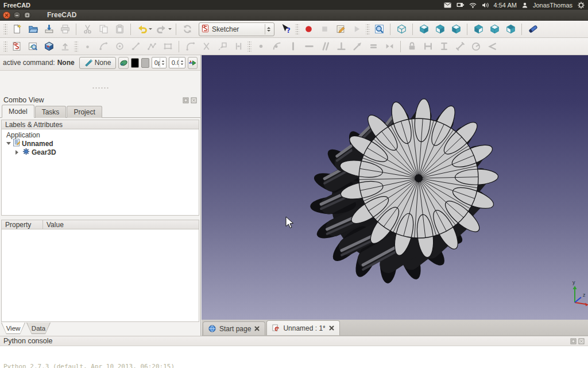  Describe the element at coordinates (18, 152) in the screenshot. I see `collapse-arrow-icon` at that location.